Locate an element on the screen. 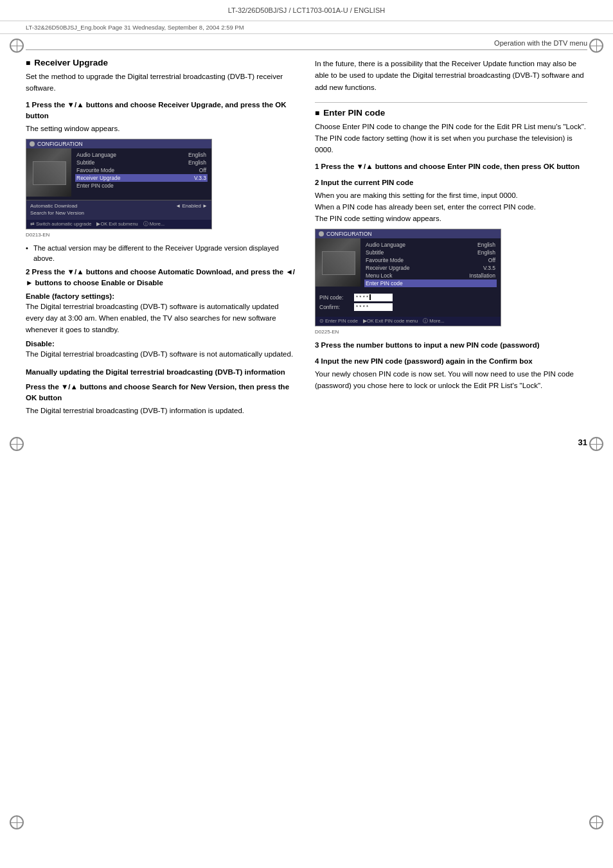  config-status-1: ⇄ Switch automatic upgrade ▶OK Exit subm… is located at coordinates (119, 224).